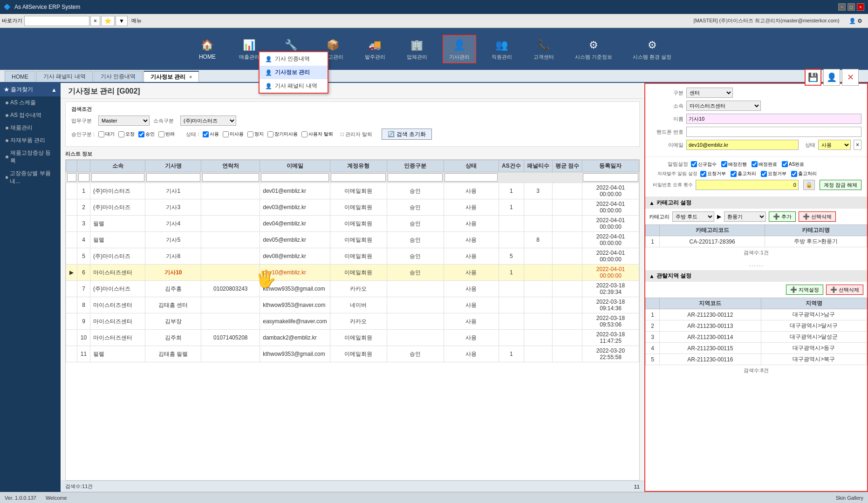  I want to click on table-row: 5(주)마이스터즈기사8dev08@embliz.kr이메일회원승인사용5202…, so click(353, 256).